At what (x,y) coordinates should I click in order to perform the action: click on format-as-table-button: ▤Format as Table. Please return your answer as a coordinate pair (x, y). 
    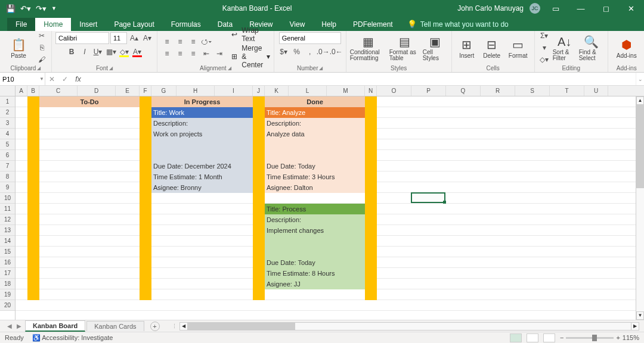
    Looking at the image, I should click on (405, 48).